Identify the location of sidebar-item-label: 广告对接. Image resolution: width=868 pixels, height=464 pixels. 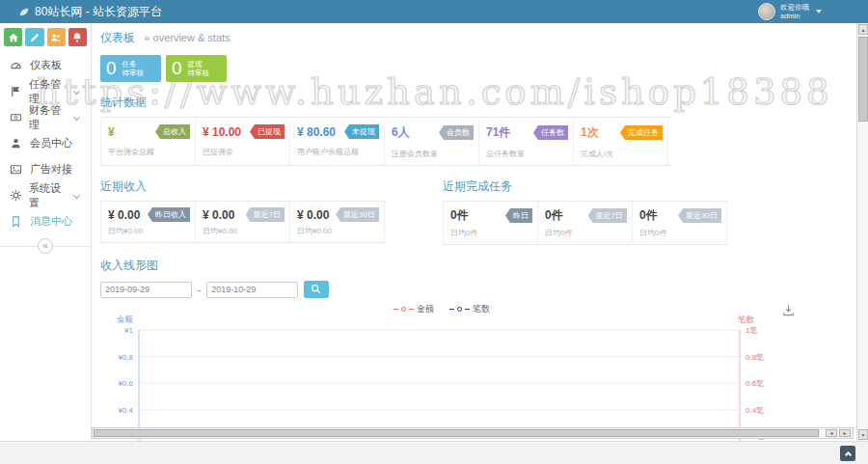
(51, 170).